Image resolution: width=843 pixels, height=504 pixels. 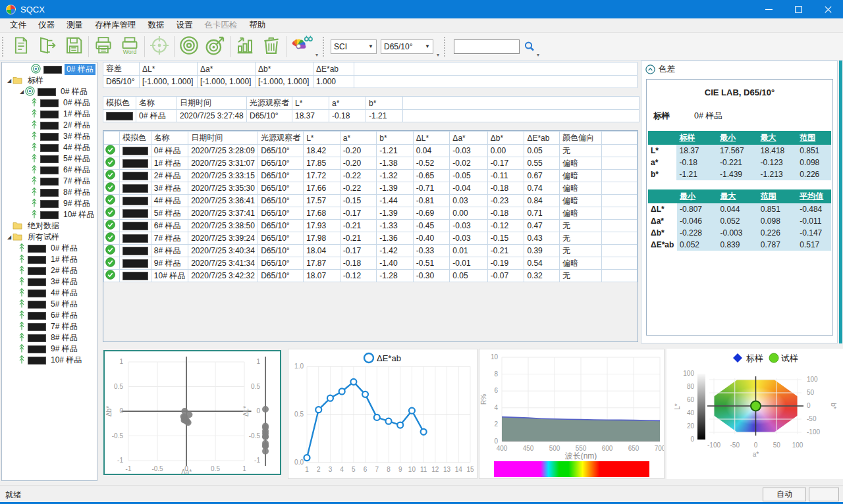 What do you see at coordinates (383, 414) in the screenshot?
I see `deltae-trend-chart-panel: ΔE*ab0.00.51.0123456789101112131415` at bounding box center [383, 414].